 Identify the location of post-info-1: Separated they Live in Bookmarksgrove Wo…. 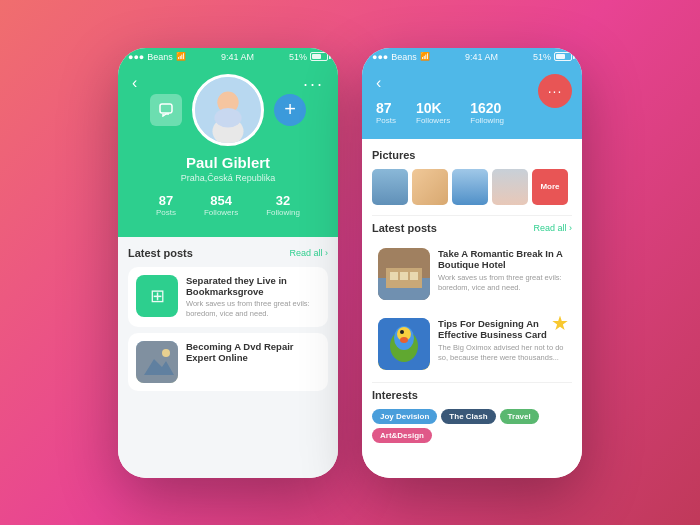
(253, 297).